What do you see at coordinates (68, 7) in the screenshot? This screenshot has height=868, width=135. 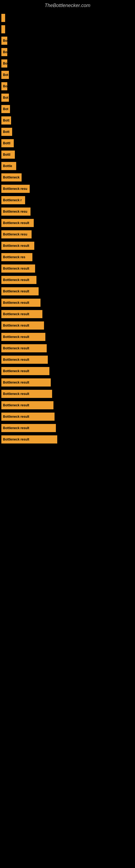 I see `page-title: TheBottlenecker.com` at bounding box center [68, 7].